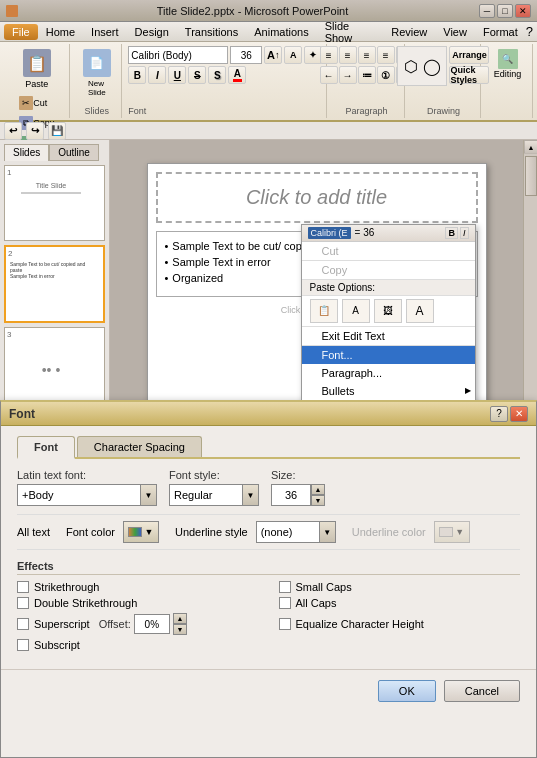 The width and height of the screenshot is (537, 758). What do you see at coordinates (422, 66) in the screenshot?
I see `shapes-gallery: ⬡ ◯` at bounding box center [422, 66].